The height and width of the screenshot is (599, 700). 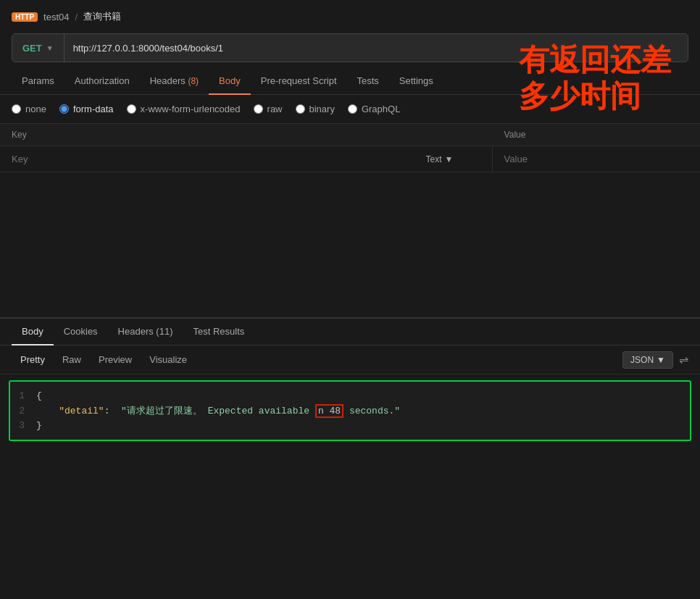 I want to click on response-toolbar: Pretty Raw Preview Visualize JSON ▼ ⇌, so click(x=350, y=360).